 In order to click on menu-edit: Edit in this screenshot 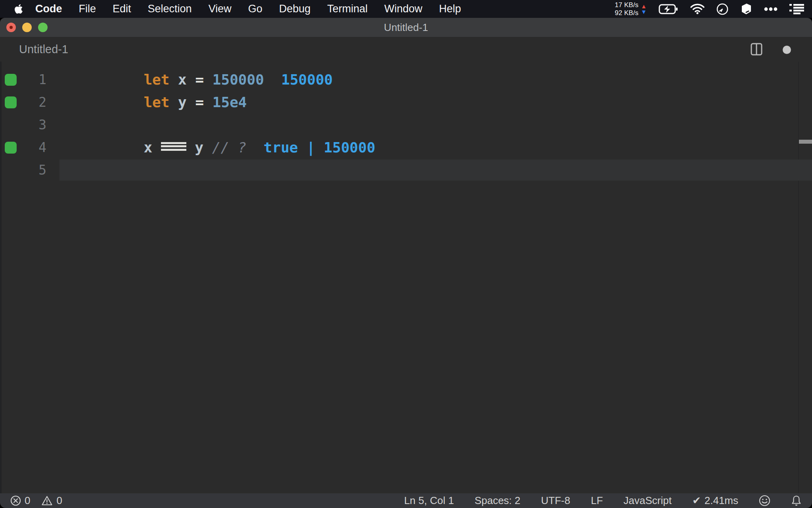, I will do `click(122, 9)`.